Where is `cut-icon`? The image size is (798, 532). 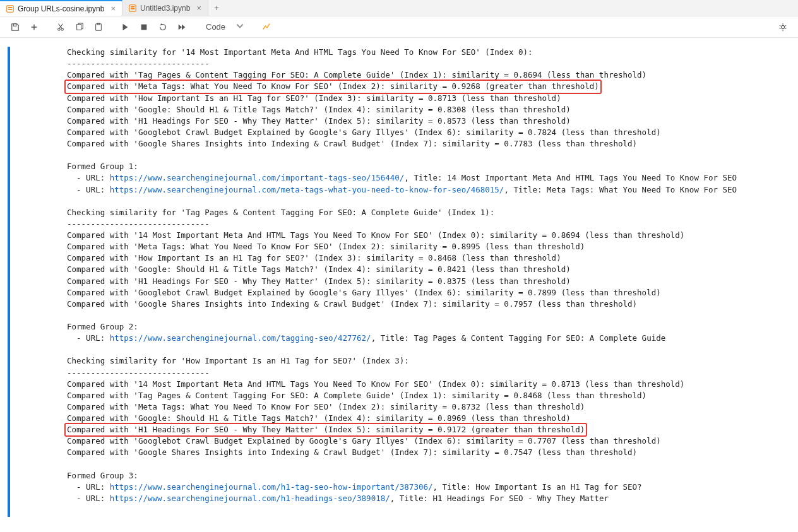 cut-icon is located at coordinates (61, 27).